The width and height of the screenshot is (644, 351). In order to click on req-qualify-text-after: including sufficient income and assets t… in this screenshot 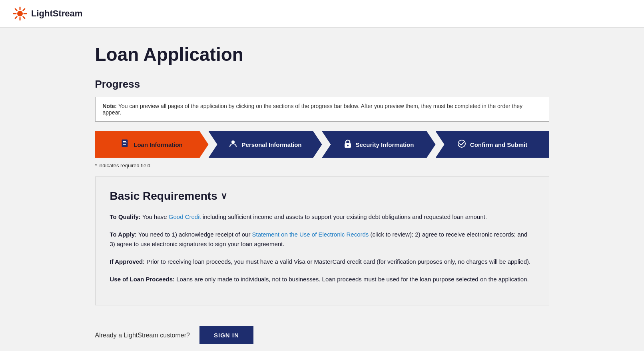, I will do `click(345, 217)`.